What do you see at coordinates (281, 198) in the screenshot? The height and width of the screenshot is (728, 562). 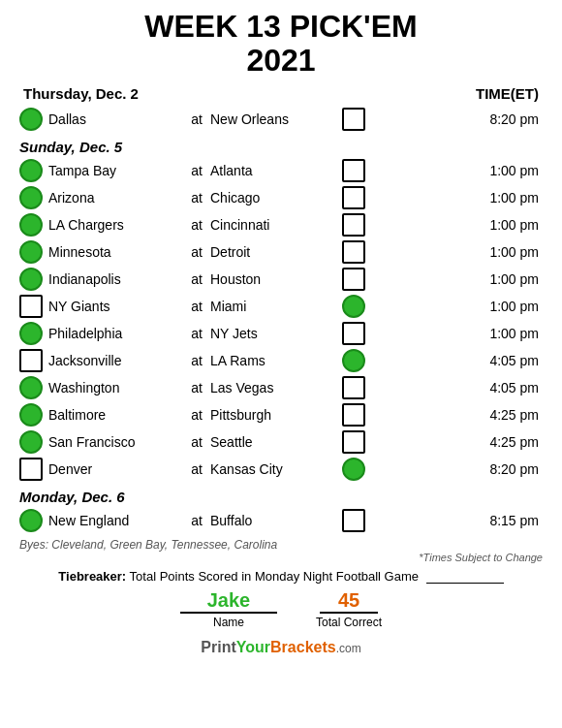 I see `game-row: Arizona at Chicago 1:00 pm` at bounding box center [281, 198].